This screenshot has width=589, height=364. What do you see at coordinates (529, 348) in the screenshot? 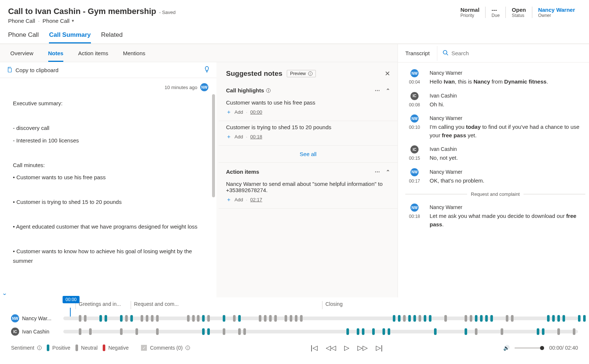
I see `volume-slider` at bounding box center [529, 348].